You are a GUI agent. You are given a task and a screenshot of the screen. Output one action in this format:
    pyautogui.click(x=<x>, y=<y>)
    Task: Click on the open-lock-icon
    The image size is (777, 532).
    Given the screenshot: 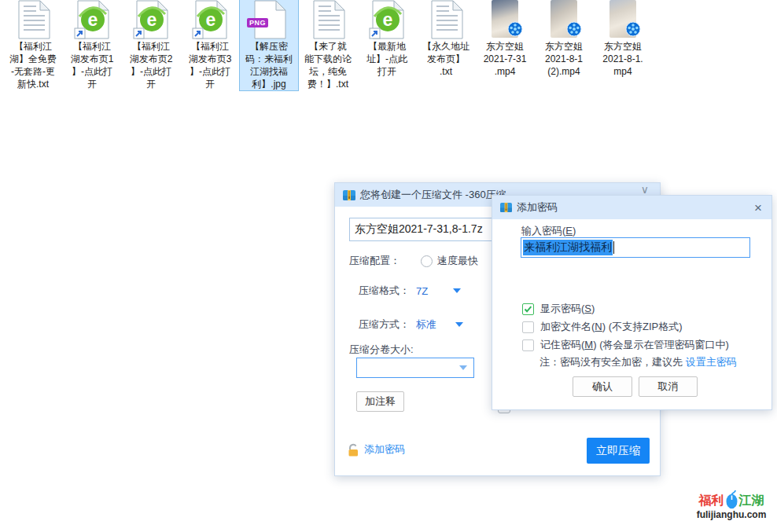 What is the action you would take?
    pyautogui.click(x=354, y=449)
    